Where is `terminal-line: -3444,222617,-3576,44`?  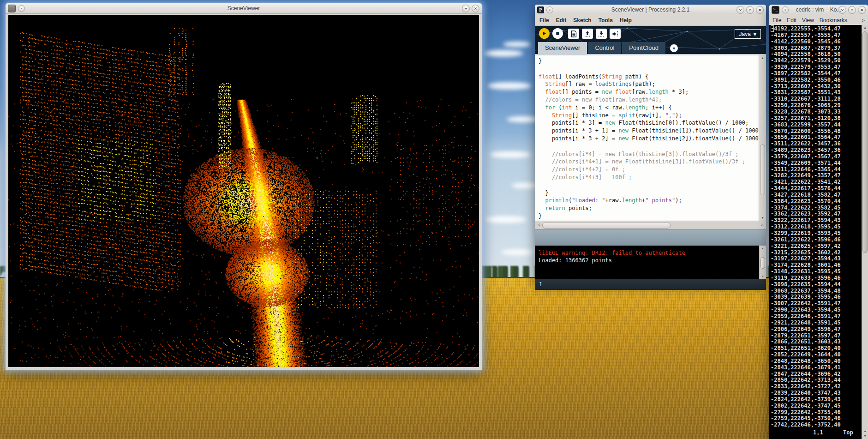
terminal-line: -3444,222617,-3576,44 is located at coordinates (816, 189).